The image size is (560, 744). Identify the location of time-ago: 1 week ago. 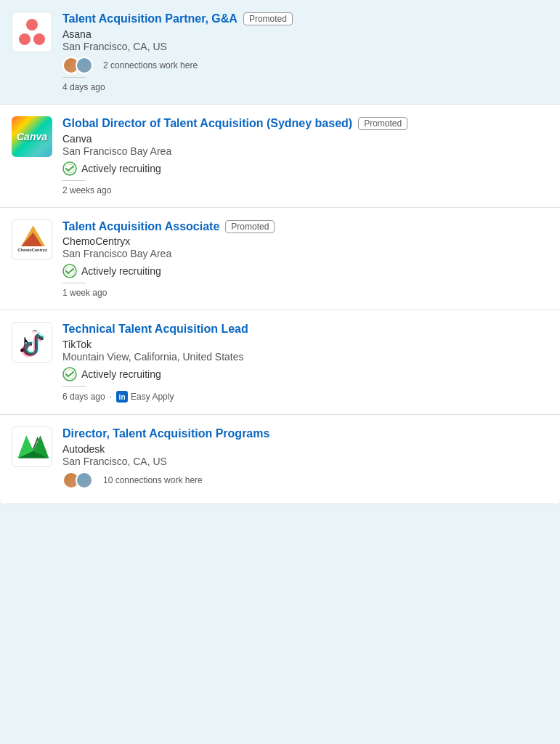
(84, 293).